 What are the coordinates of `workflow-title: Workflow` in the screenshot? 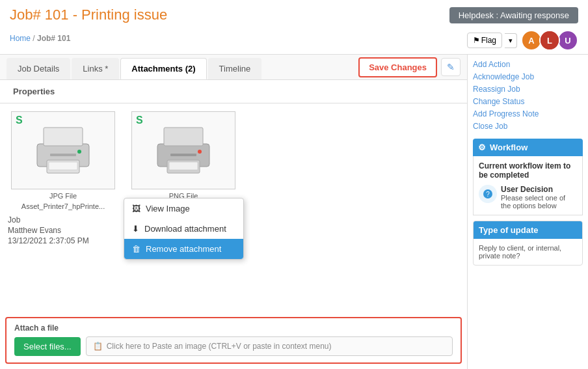 It's located at (509, 147).